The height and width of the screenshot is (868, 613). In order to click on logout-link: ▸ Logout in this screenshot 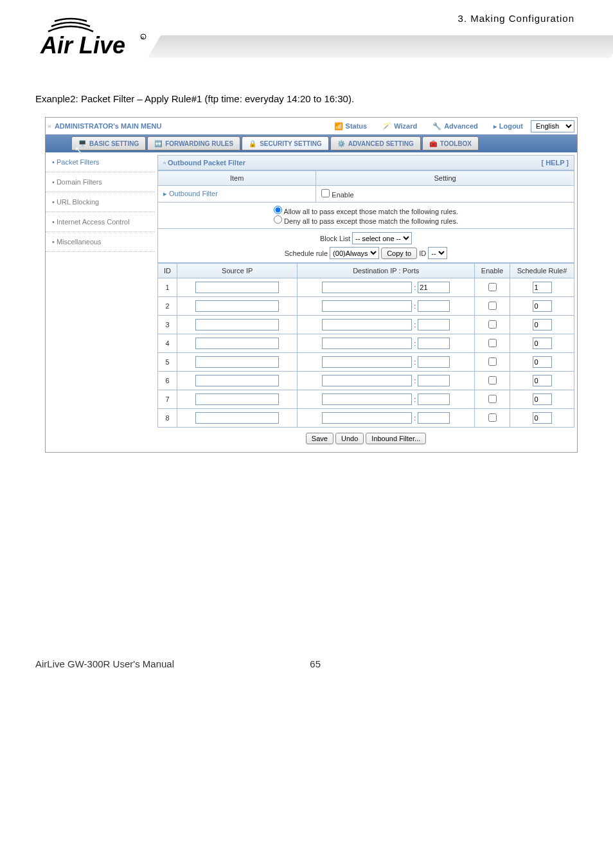, I will do `click(508, 126)`.